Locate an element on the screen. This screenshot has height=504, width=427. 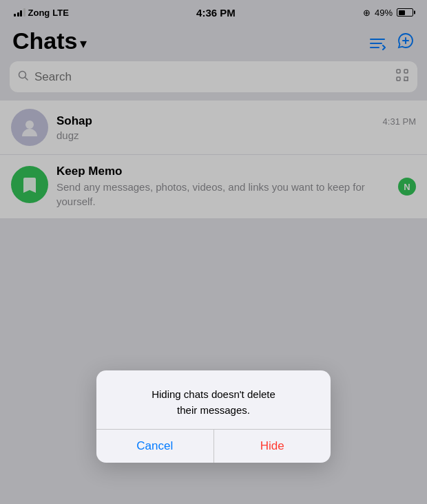
alert-dialog: Hiding chats doesn't deletetheir message… is located at coordinates (214, 417).